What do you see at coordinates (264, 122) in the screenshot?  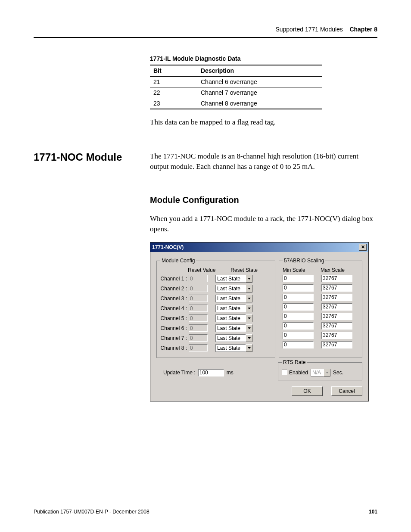 I see `para-map-flag: This data can be mapped to a flag read t…` at bounding box center [264, 122].